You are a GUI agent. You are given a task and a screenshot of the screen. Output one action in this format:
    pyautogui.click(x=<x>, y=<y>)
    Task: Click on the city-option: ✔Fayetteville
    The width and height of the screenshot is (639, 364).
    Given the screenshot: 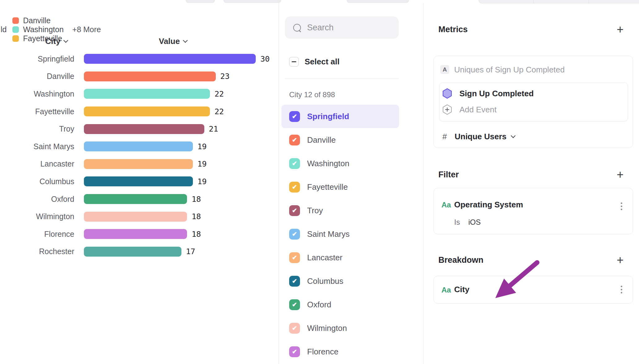 What is the action you would take?
    pyautogui.click(x=340, y=187)
    